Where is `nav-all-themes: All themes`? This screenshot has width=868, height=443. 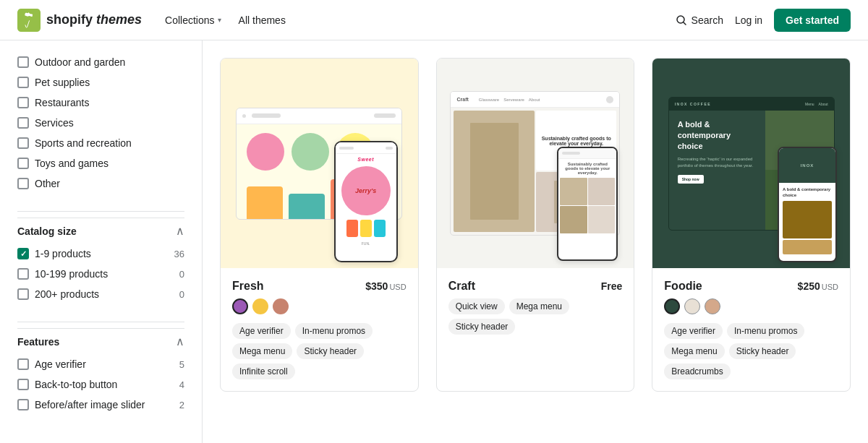
nav-all-themes: All themes is located at coordinates (262, 20).